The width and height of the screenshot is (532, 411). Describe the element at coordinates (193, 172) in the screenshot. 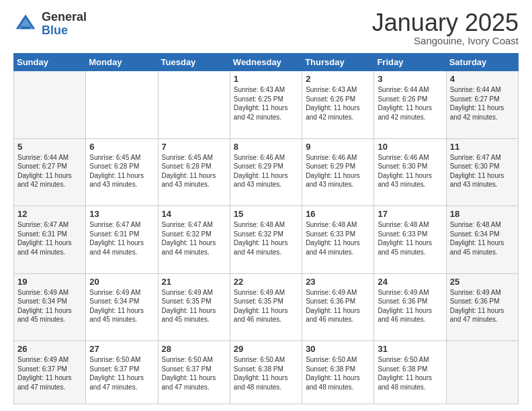

I see `table-row: 7Sunrise: 6:45 AMSunset: 6:28 PMDaylight…` at that location.